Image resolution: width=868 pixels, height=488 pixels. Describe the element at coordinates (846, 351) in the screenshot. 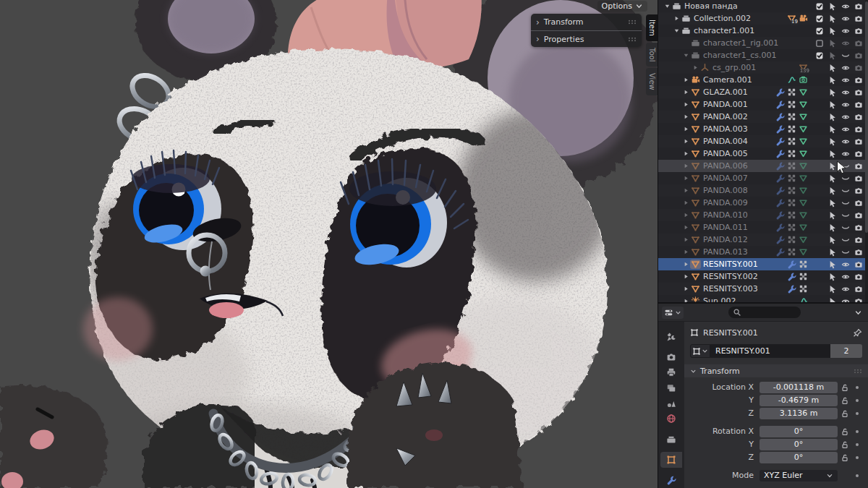

I see `datablock-users-button: 2` at that location.